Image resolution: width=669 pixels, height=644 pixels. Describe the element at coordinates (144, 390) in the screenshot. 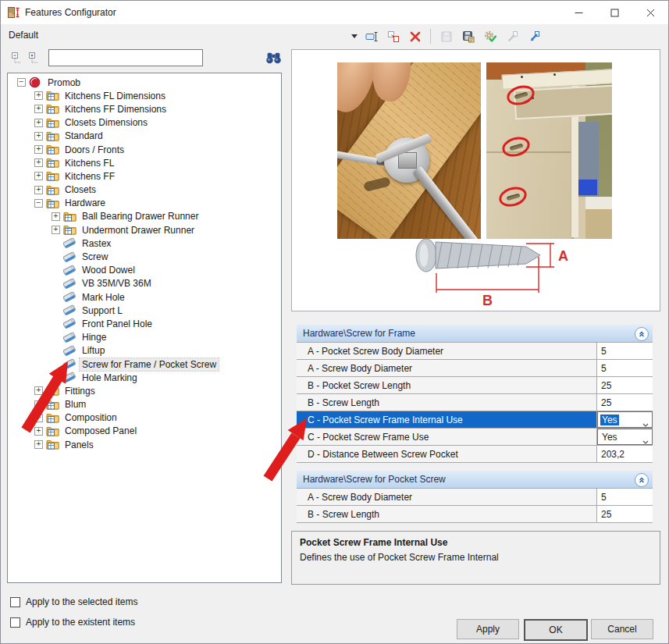

I see `tree-item: +Fittings` at that location.